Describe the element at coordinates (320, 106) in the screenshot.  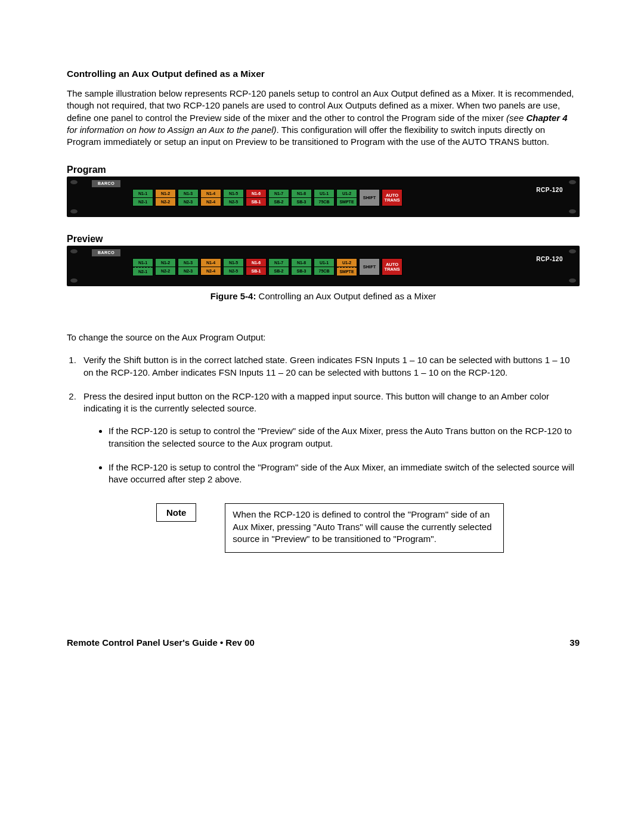
I see `intro-text-a: The sample illustration below represents…` at that location.